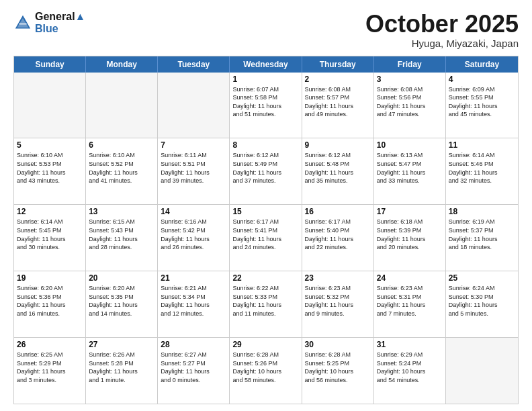 The height and width of the screenshot is (411, 532). Describe the element at coordinates (410, 171) in the screenshot. I see `calendar-cell: 10Sunrise: 6:13 AM Sunset: 5:47 PM Dayli…` at that location.